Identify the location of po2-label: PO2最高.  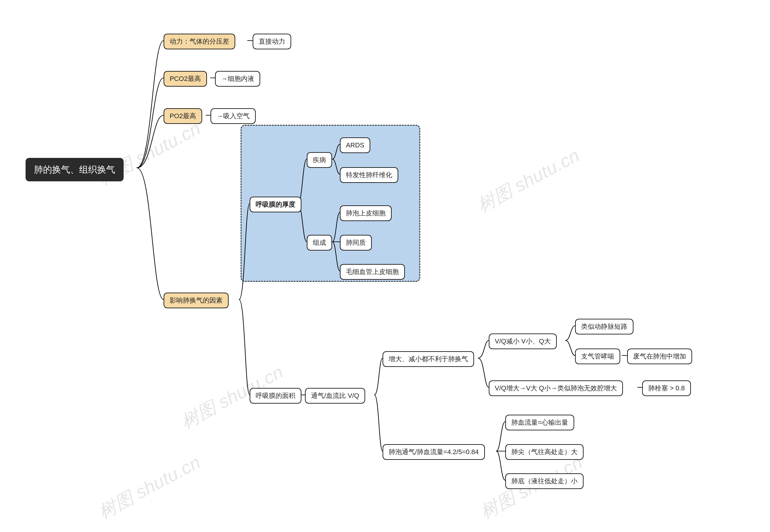
(183, 116).